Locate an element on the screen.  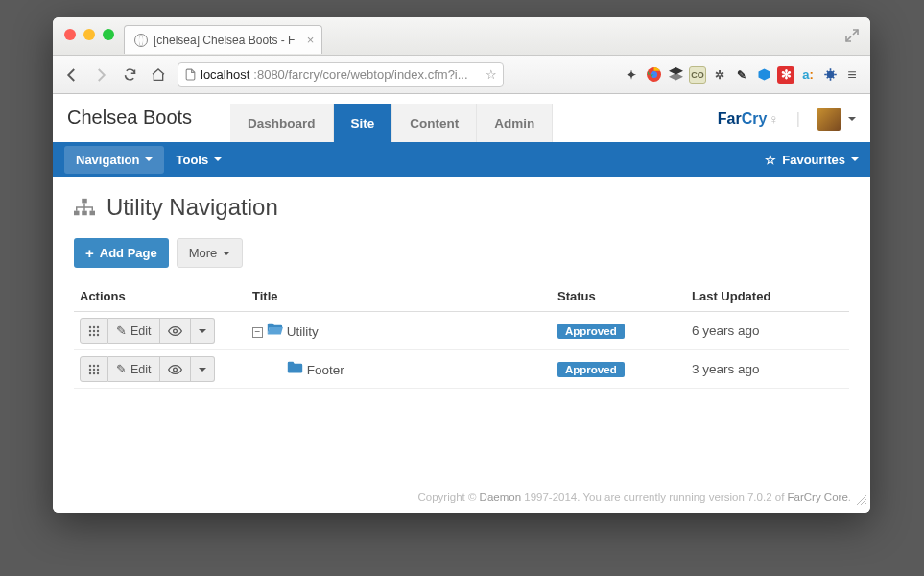
secondary-nav: Navigation Tools ☆Favourites is located at coordinates (462, 159).